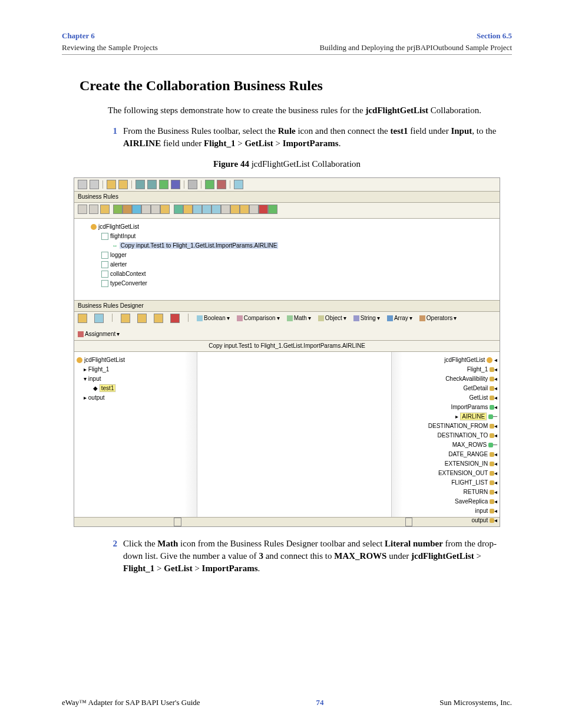 This screenshot has height=728, width=562. What do you see at coordinates (82, 185) in the screenshot?
I see `back-icon` at bounding box center [82, 185].